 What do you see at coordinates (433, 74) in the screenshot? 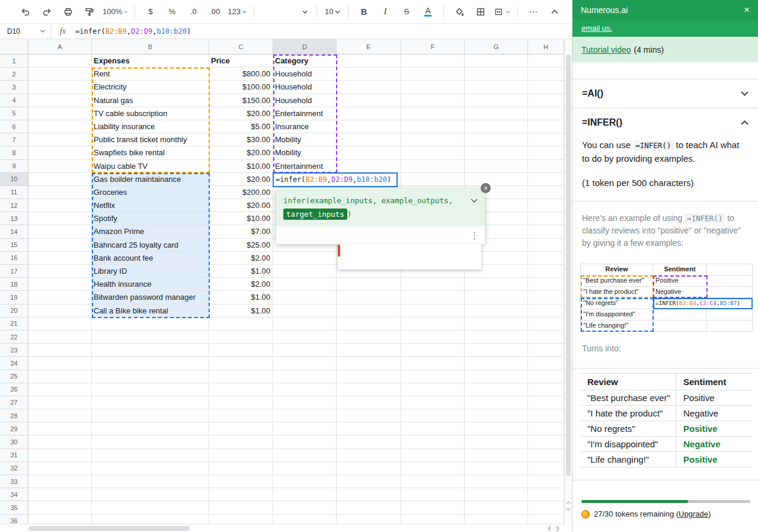
I see `cell-F2` at bounding box center [433, 74].